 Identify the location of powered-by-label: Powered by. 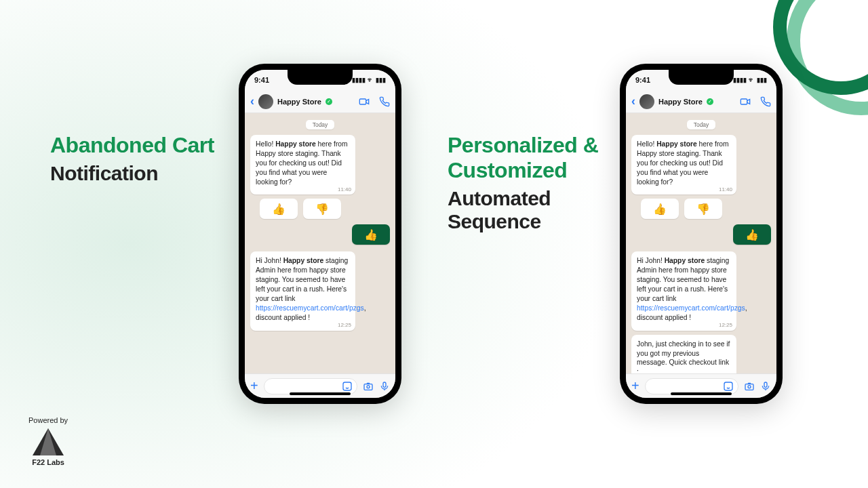
(48, 420).